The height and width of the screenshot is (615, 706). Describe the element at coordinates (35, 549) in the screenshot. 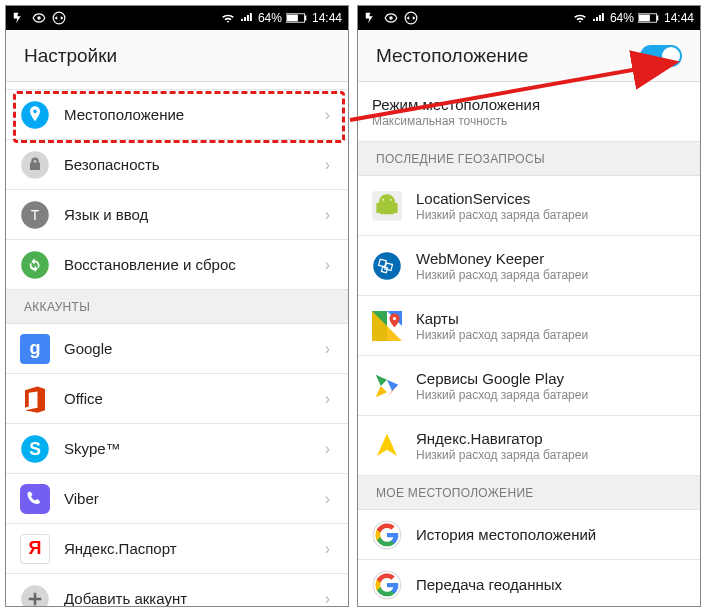

I see `yandex-icon: Я` at that location.